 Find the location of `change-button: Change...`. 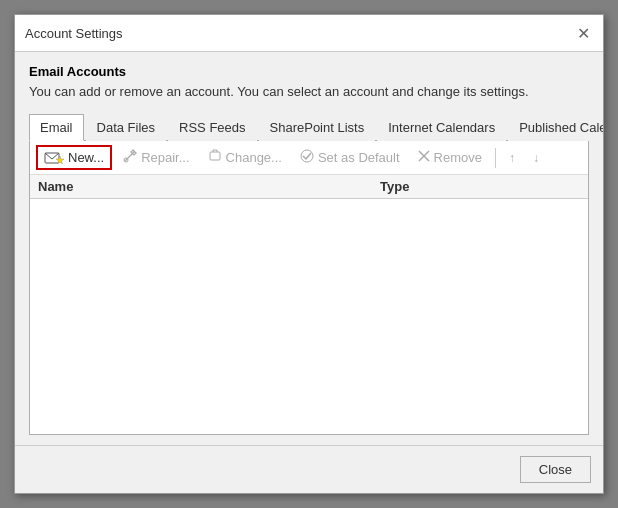

change-button: Change... is located at coordinates (245, 158).